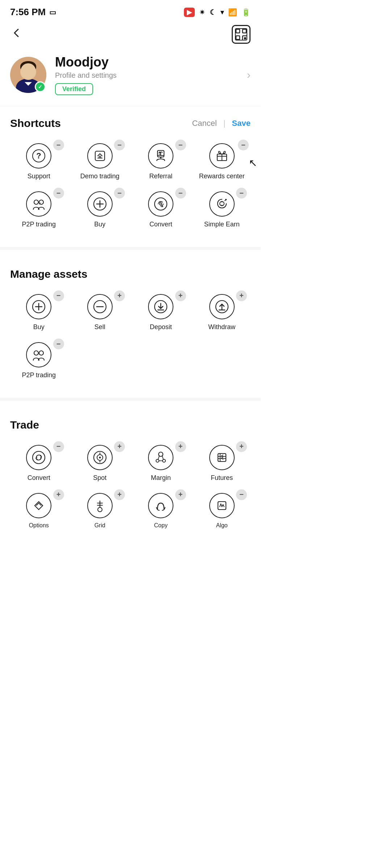 The height and width of the screenshot is (868, 391). What do you see at coordinates (39, 162) in the screenshot?
I see `shortcut-support: − ? Support` at bounding box center [39, 162].